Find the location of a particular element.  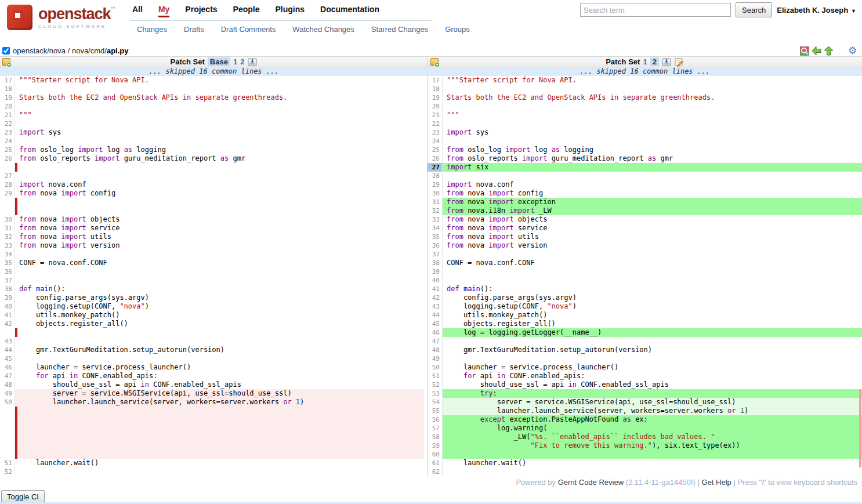

nav-item-projects: Projects is located at coordinates (201, 11).